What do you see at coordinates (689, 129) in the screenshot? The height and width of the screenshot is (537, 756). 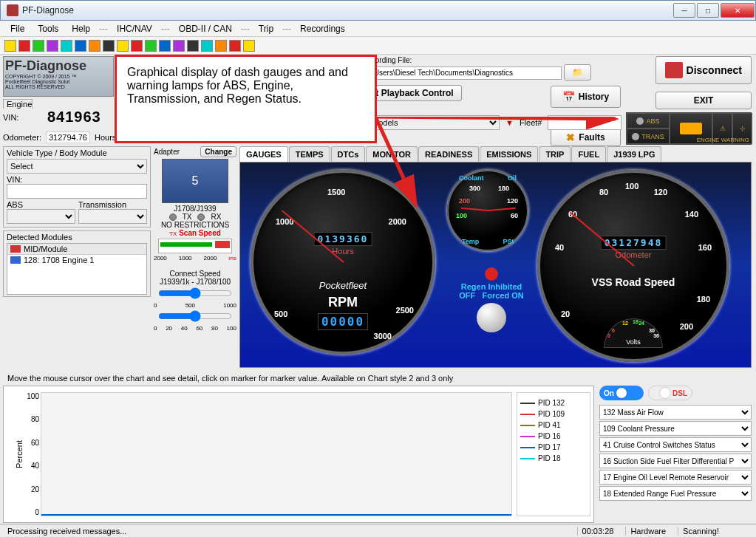 I see `warning-lamps-panel: ABS ⚠ ⊹ TRANS ENGINE WARNING` at bounding box center [689, 129].